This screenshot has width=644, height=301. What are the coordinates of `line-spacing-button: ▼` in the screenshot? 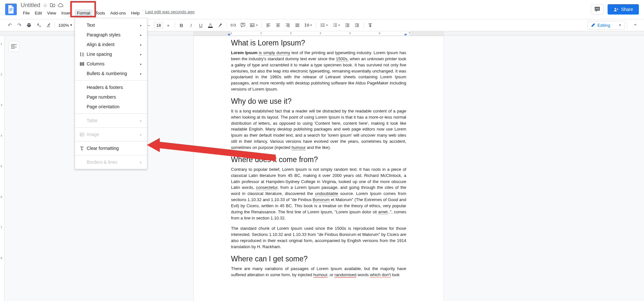 It's located at (308, 25).